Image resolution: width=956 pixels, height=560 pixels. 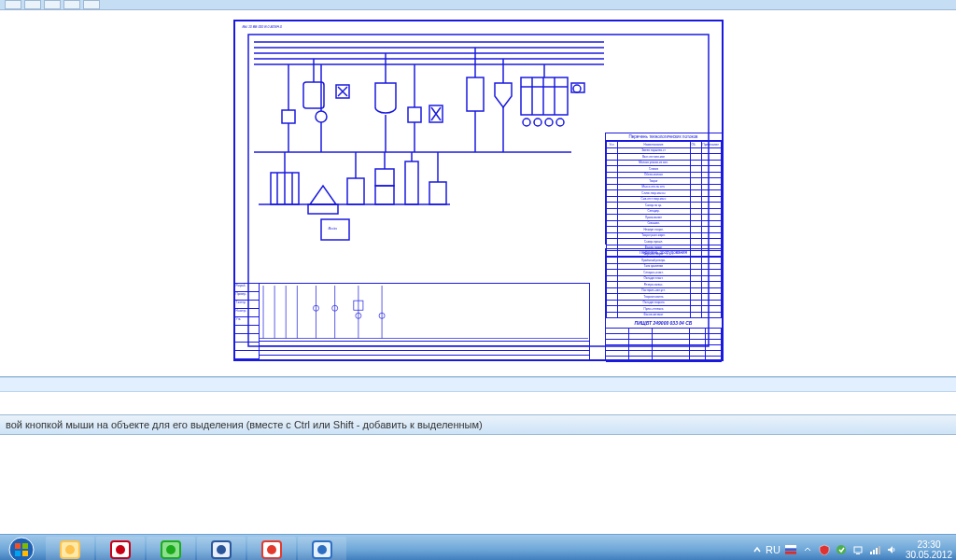 I want to click on spacer, so click(x=478, y=403).